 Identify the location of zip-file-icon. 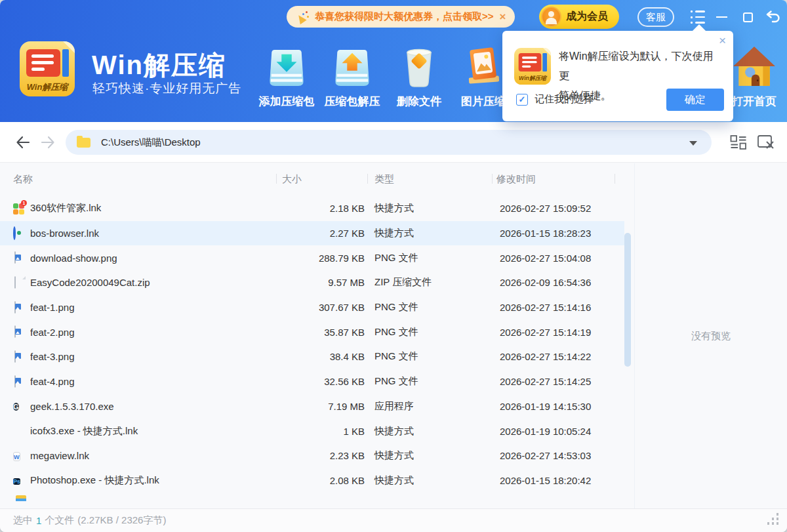
(19, 283).